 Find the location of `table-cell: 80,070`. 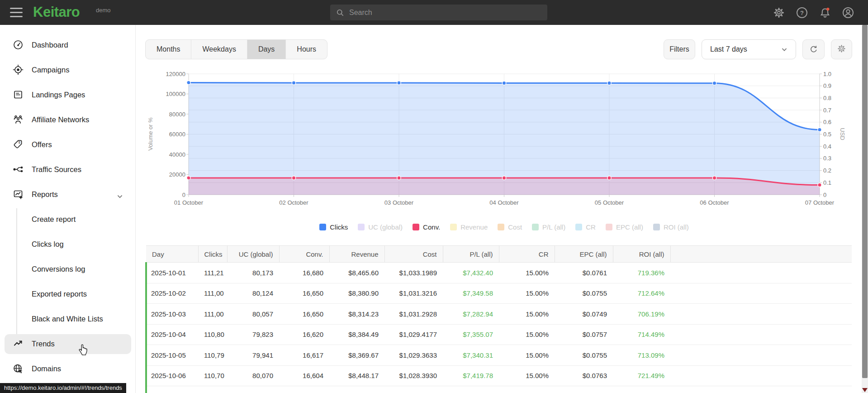

table-cell: 80,070 is located at coordinates (253, 376).